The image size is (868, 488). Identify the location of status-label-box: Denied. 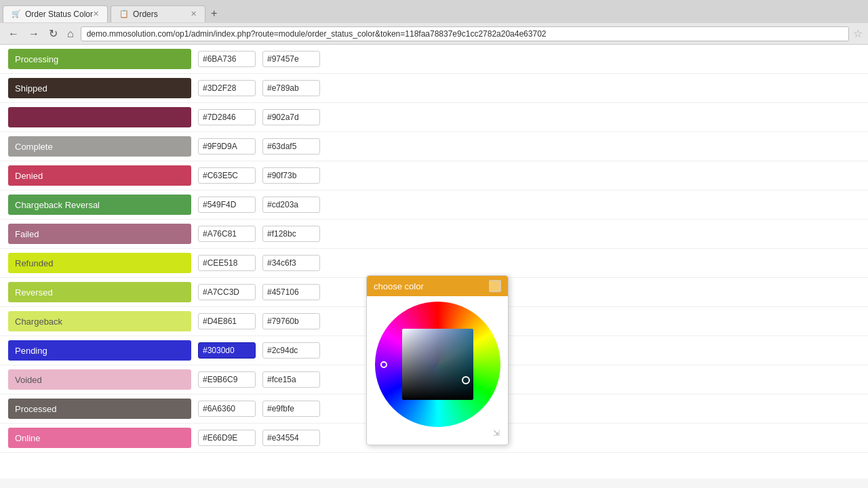
(100, 176).